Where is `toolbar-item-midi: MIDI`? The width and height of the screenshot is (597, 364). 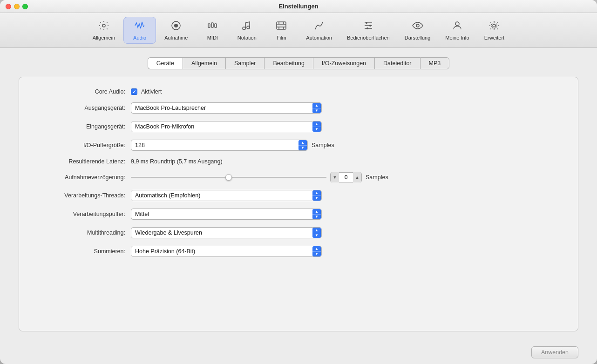 toolbar-item-midi: MIDI is located at coordinates (212, 30).